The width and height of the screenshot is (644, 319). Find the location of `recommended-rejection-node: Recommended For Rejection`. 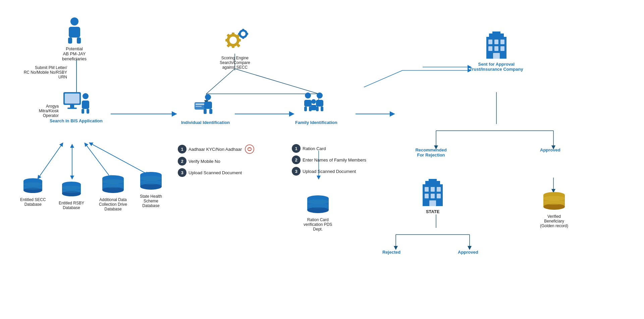

recommended-rejection-node: Recommended For Rejection is located at coordinates (431, 152).